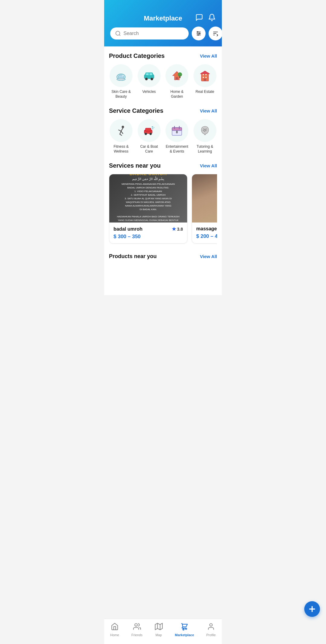 The width and height of the screenshot is (326, 644). Describe the element at coordinates (121, 76) in the screenshot. I see `skin-care-icon-circle` at that location.